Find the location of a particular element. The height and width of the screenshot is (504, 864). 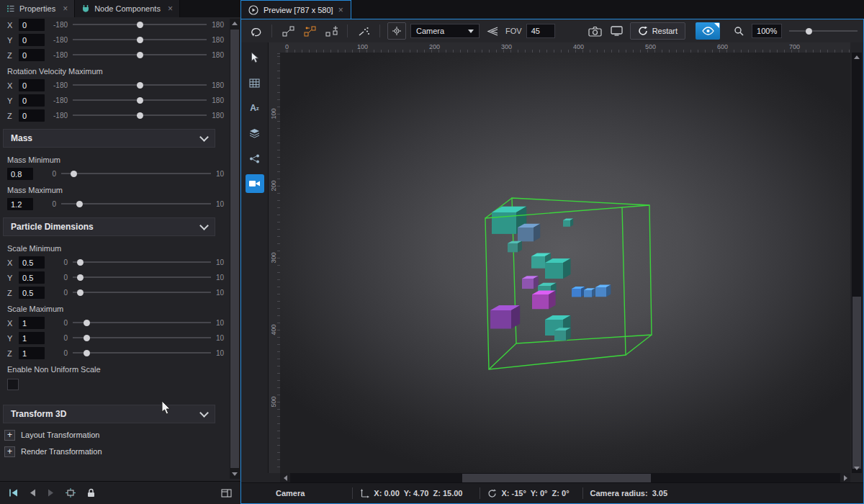

left-panel-scrollbar is located at coordinates (235, 249).